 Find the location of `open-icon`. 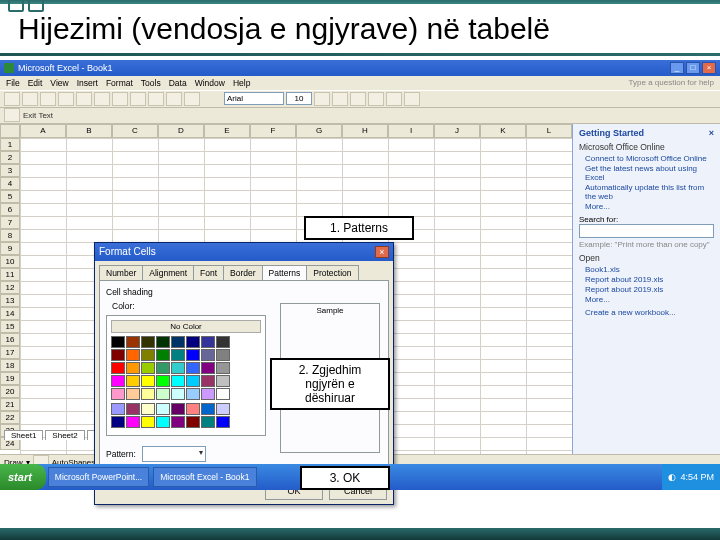

open-icon is located at coordinates (30, 99).